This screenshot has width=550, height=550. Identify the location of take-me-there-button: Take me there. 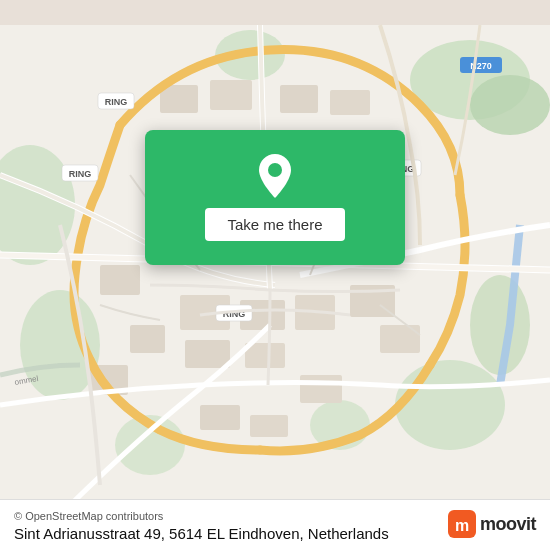
(274, 224).